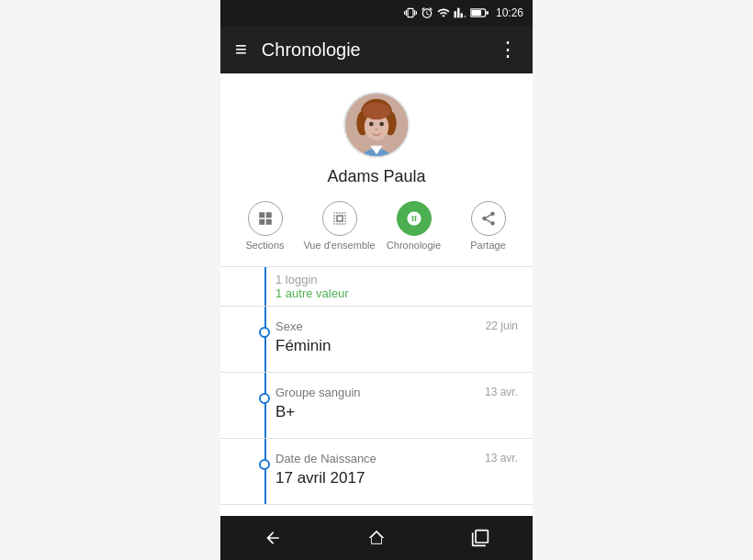 The height and width of the screenshot is (560, 753). I want to click on partage-icon, so click(489, 218).